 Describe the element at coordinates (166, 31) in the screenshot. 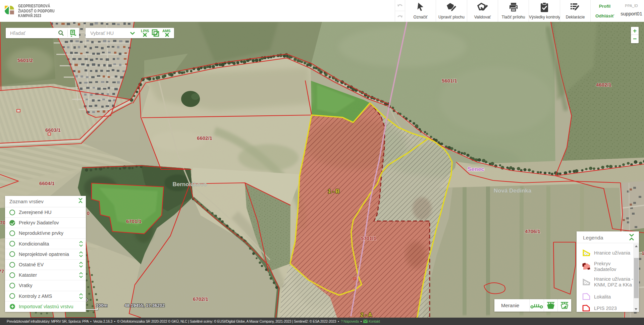

I see `svg-text: AMS` at that location.